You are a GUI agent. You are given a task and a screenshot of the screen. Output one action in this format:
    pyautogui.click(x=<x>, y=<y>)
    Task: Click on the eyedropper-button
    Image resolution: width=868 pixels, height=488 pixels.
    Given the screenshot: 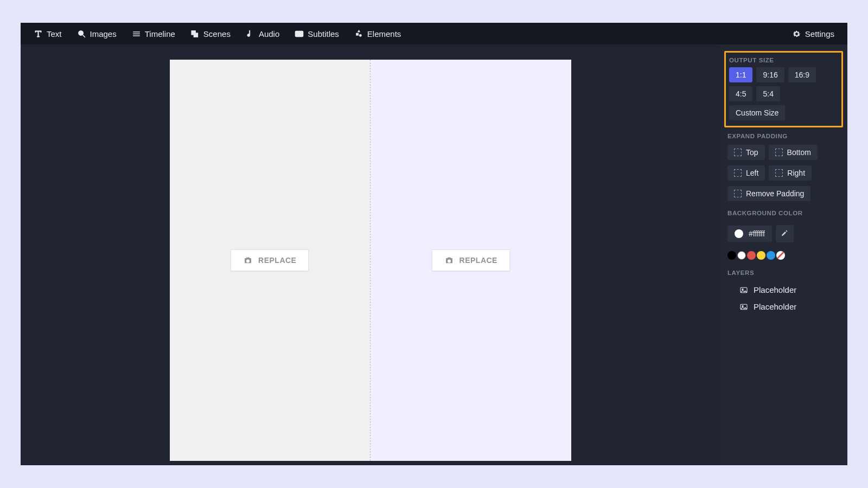 What is the action you would take?
    pyautogui.click(x=784, y=234)
    